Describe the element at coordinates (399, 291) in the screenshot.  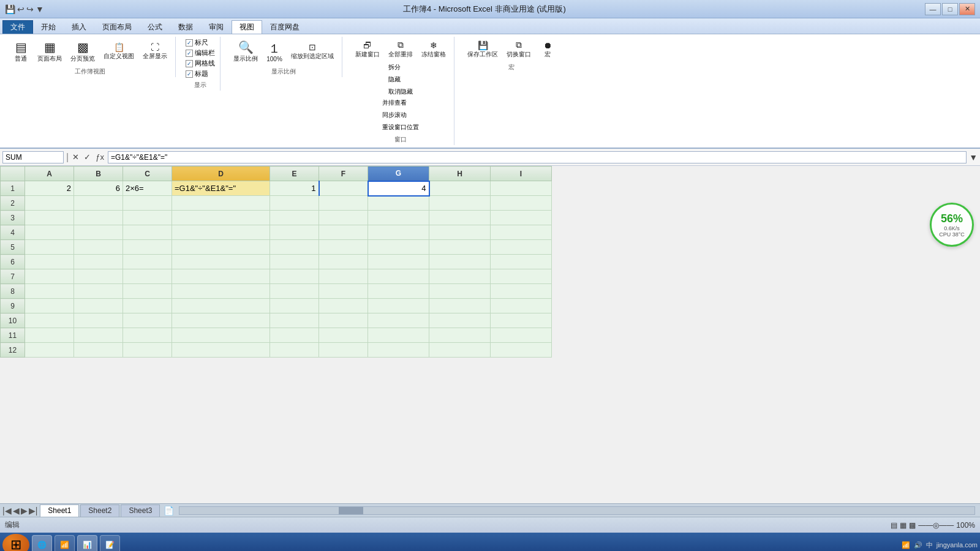
I see `cell-G8` at that location.